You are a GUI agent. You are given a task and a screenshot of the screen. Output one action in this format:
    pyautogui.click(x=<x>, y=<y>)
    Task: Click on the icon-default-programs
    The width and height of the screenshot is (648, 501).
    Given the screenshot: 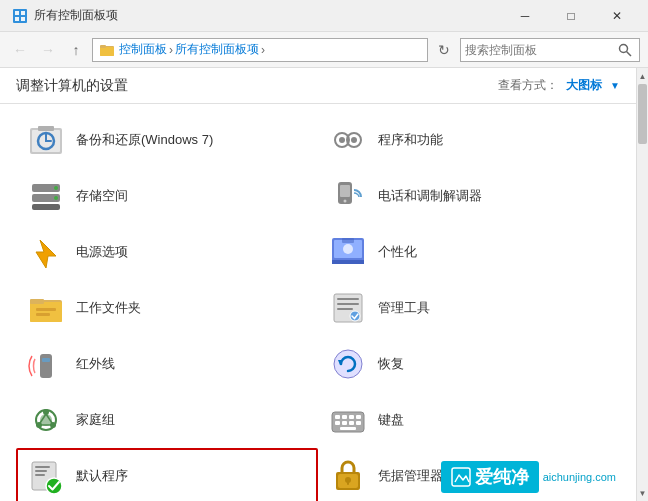 What is the action you would take?
    pyautogui.click(x=46, y=476)
    